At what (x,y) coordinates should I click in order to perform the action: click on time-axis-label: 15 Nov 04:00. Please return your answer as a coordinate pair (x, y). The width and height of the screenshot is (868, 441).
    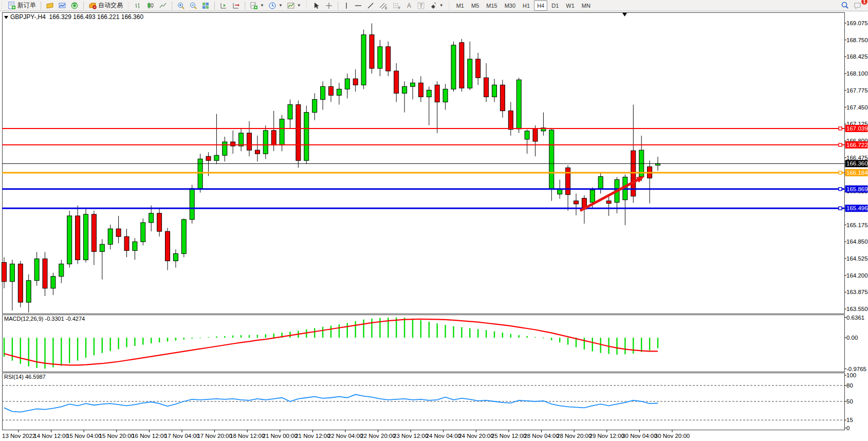
    Looking at the image, I should click on (84, 436).